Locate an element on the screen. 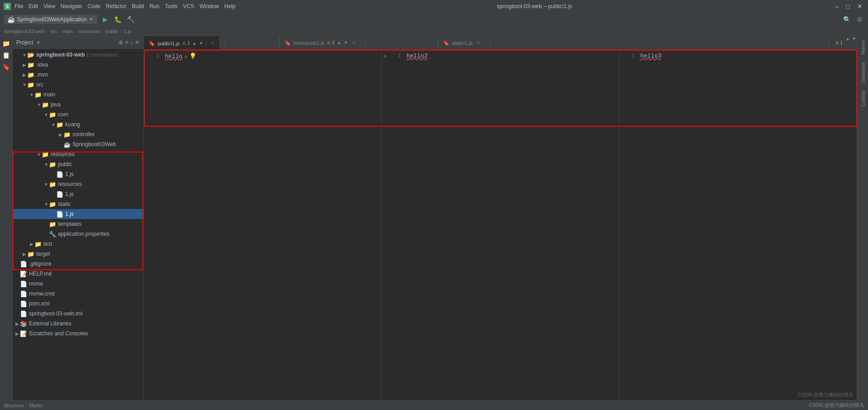  breadcrumb-sep-4: › is located at coordinates (121, 31).